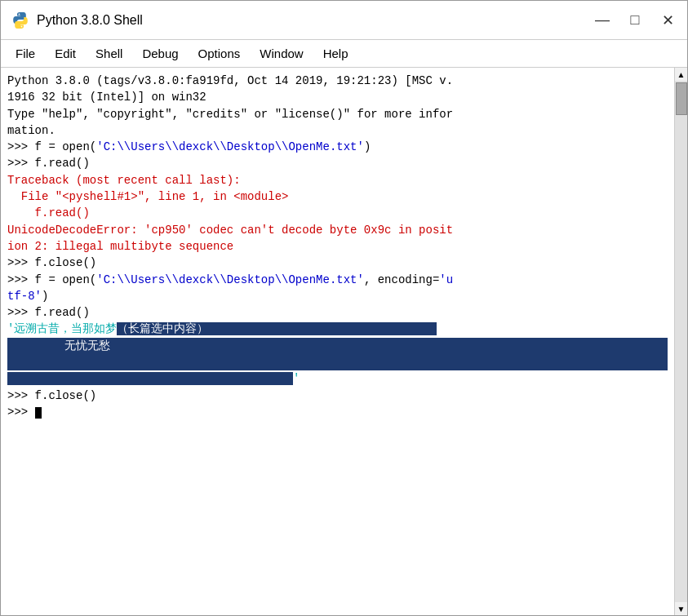 The height and width of the screenshot is (616, 688). What do you see at coordinates (338, 213) in the screenshot?
I see `output-line-9: f.read()` at bounding box center [338, 213].